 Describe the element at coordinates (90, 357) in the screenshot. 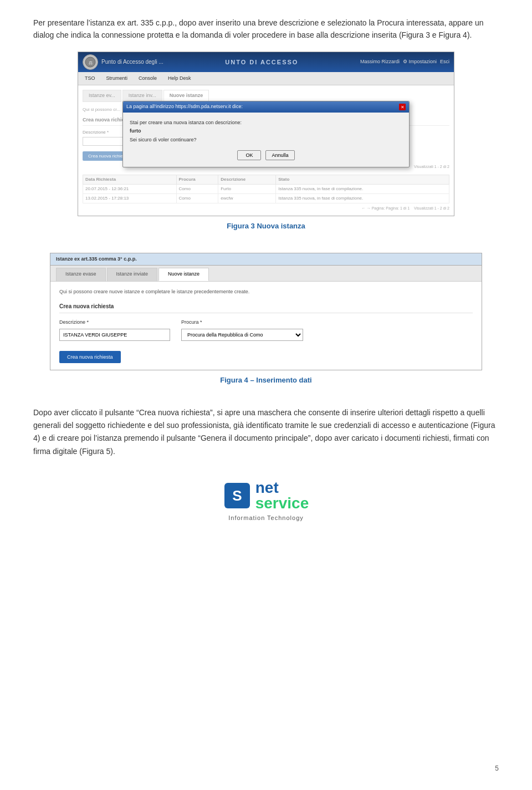

I see `fig4-btn-crea: Crea nuova richiesta` at that location.